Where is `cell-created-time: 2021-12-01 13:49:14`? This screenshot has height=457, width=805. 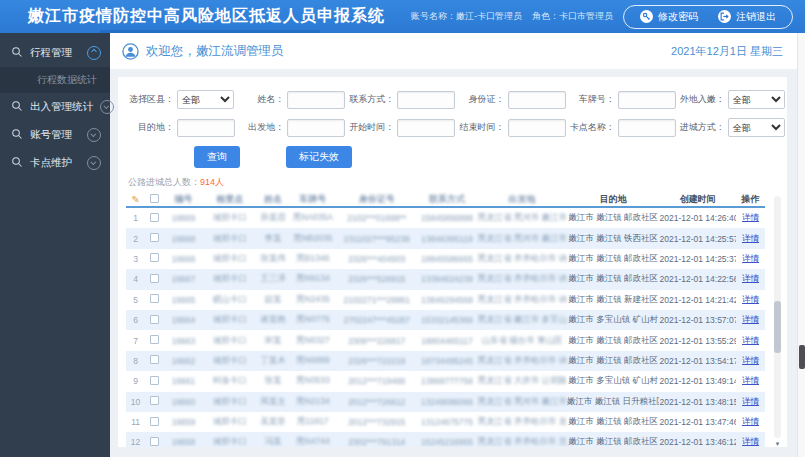
cell-created-time: 2021-12-01 13:49:14 is located at coordinates (698, 381).